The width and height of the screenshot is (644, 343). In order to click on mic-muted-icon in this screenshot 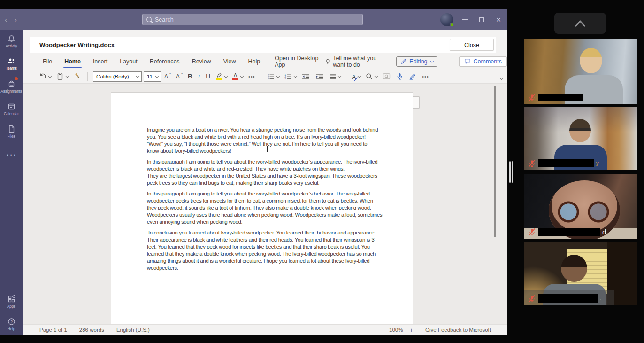, I will do `click(532, 98)`.